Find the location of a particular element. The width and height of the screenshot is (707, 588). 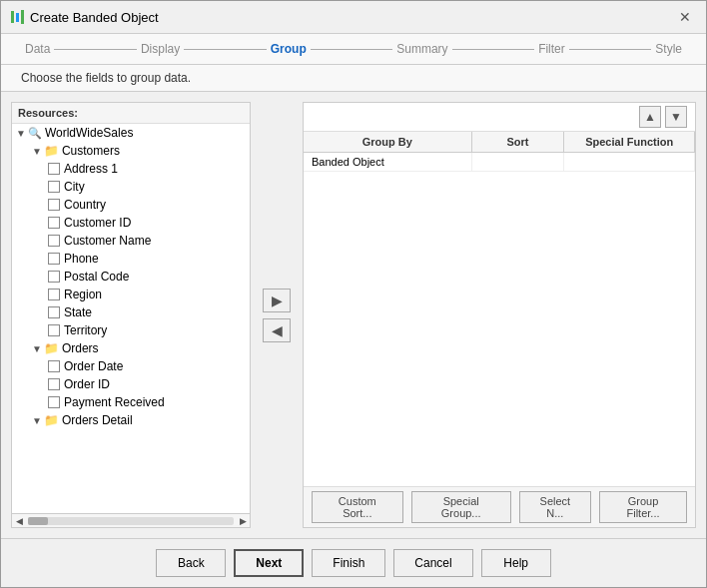

scroll-track is located at coordinates (131, 521).